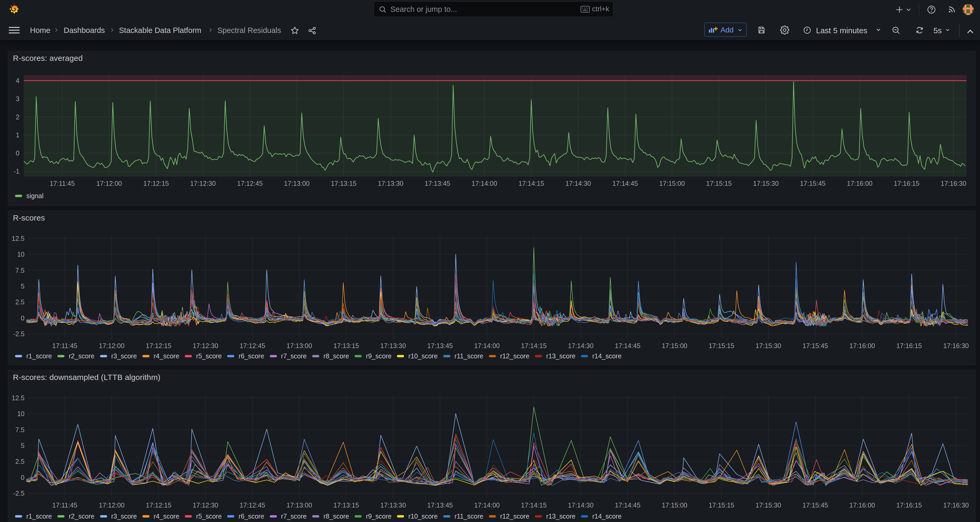 This screenshot has height=522, width=980. I want to click on svg-text: -1, so click(17, 171).